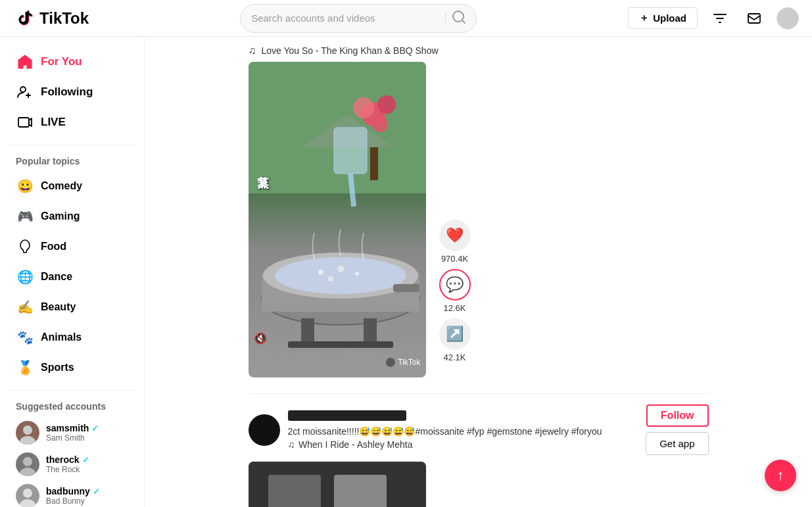 The width and height of the screenshot is (812, 507). What do you see at coordinates (72, 62) in the screenshot?
I see `sidebar-item-for-you: For You` at bounding box center [72, 62].